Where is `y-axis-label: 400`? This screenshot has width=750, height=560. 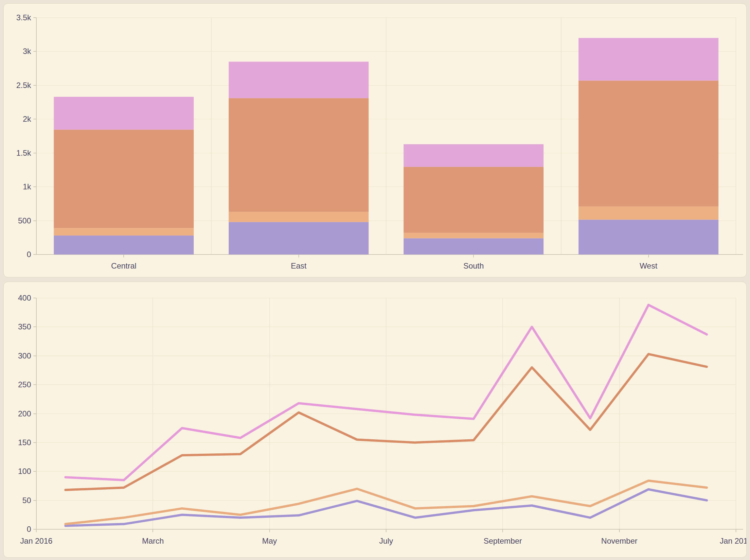 y-axis-label: 400 is located at coordinates (24, 298).